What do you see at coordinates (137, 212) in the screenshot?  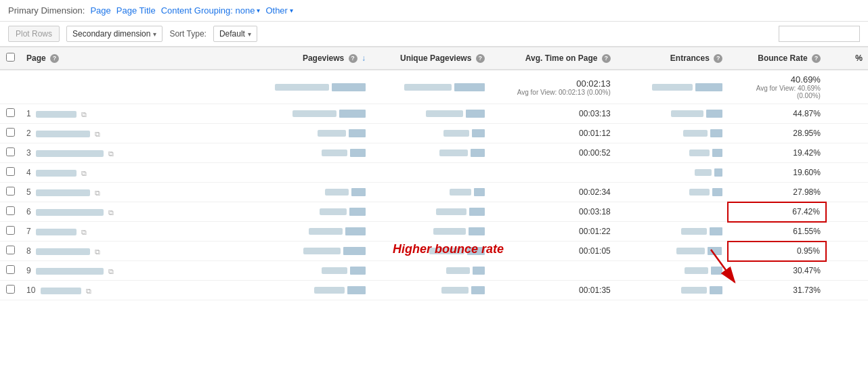 I see `page-name: 6 ⧉` at bounding box center [137, 212].